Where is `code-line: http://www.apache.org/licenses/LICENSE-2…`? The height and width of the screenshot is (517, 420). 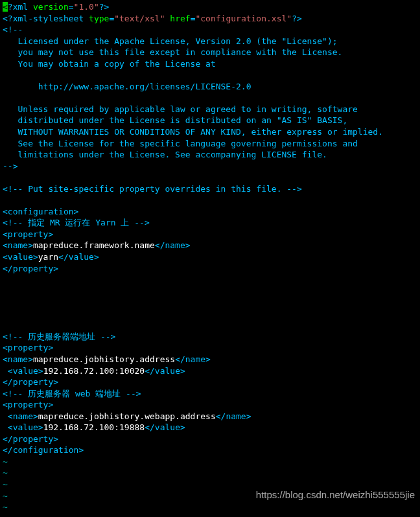 code-line: http://www.apache.org/licenses/LICENSE-2… is located at coordinates (210, 87).